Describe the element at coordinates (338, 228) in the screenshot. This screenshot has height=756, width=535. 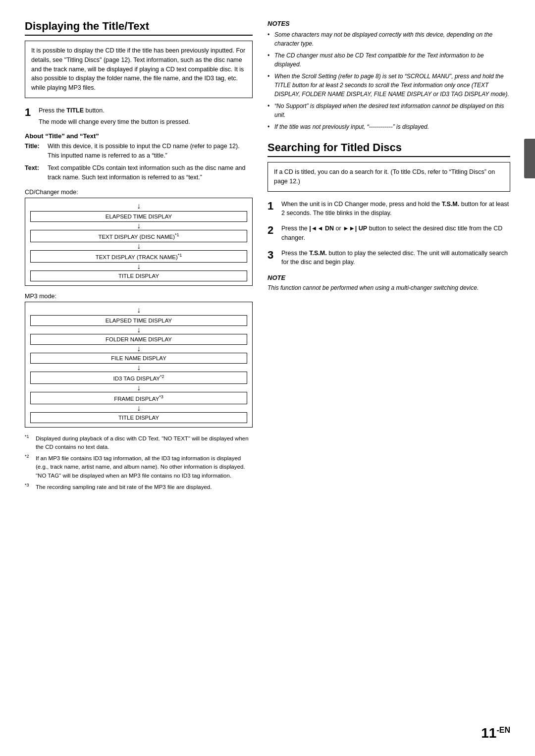
I see `search-step2-or: or` at that location.